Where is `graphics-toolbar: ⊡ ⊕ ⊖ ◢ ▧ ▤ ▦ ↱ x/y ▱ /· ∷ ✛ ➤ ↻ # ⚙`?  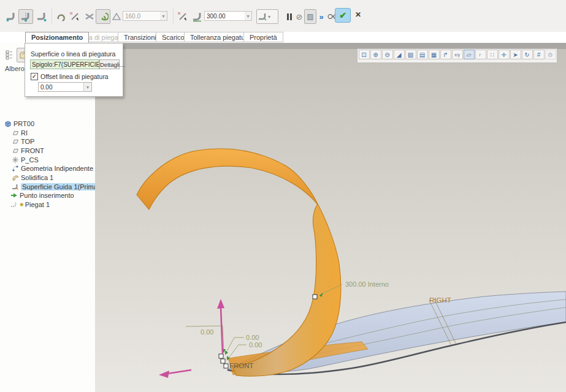 graphics-toolbar: ⊡ ⊕ ⊖ ◢ ▧ ▤ ▦ ↱ x/y ▱ /· ∷ ✛ ➤ ↻ # ⚙ is located at coordinates (457, 56).